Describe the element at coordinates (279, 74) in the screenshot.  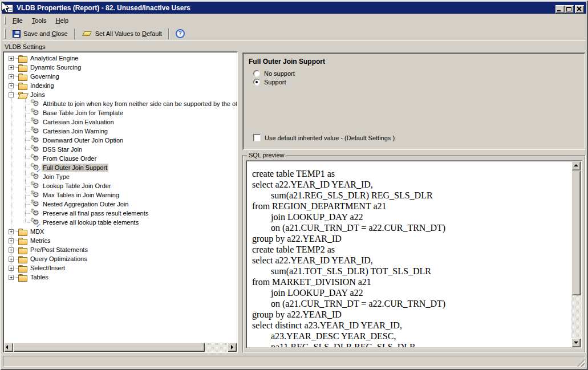
I see `radio-label: No support` at that location.